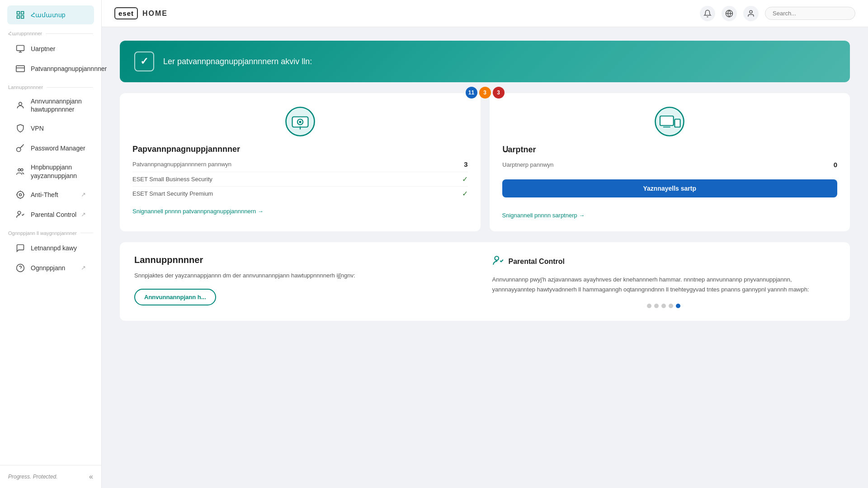  What do you see at coordinates (670, 122) in the screenshot?
I see `devices-card-icon` at bounding box center [670, 122].